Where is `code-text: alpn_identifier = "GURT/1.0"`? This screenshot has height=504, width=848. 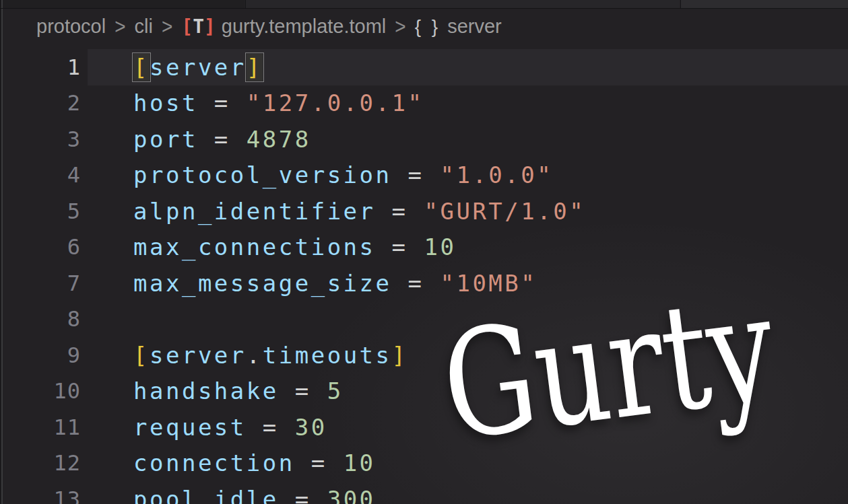 code-text: alpn_identifier = "GURT/1.0" is located at coordinates (333, 211).